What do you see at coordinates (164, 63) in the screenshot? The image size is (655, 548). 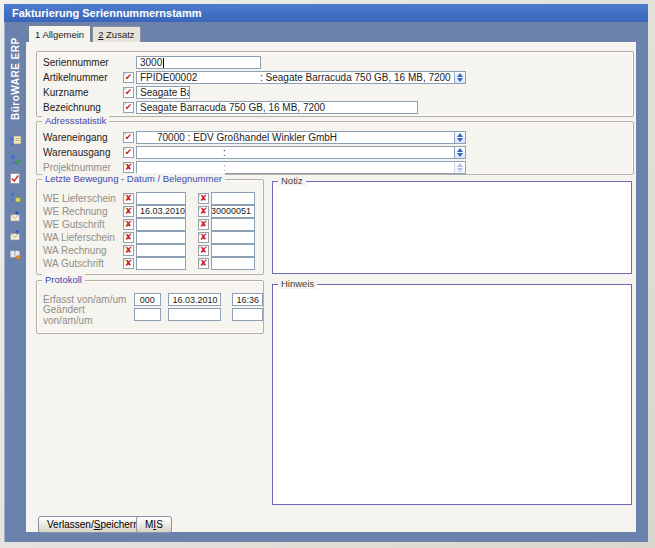 I see `text-caret` at bounding box center [164, 63].